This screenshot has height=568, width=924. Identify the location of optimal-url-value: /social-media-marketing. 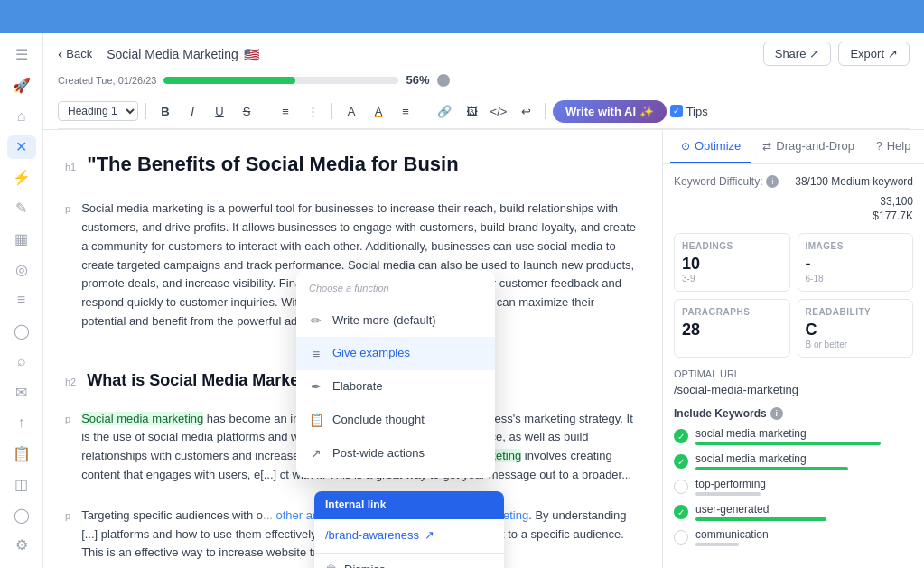
(793, 390).